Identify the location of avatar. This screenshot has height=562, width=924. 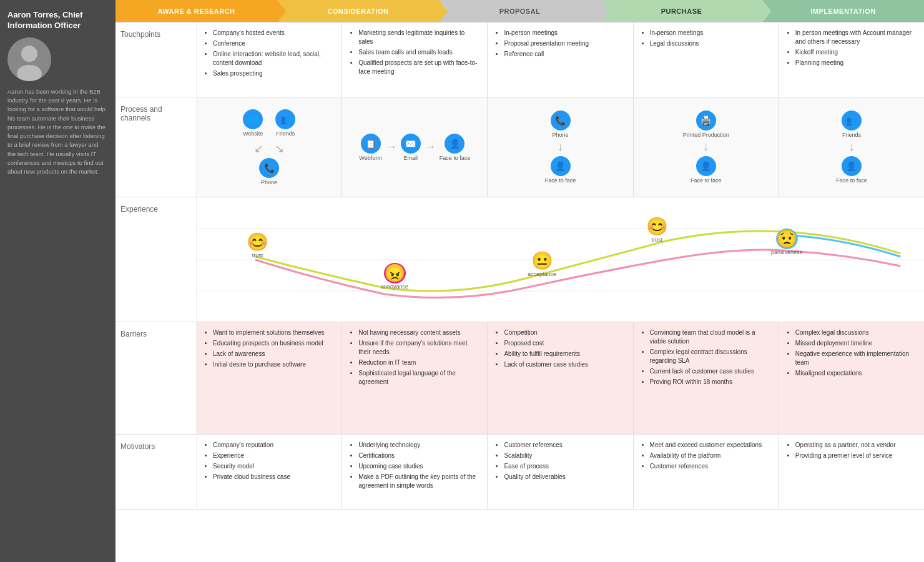
(29, 59).